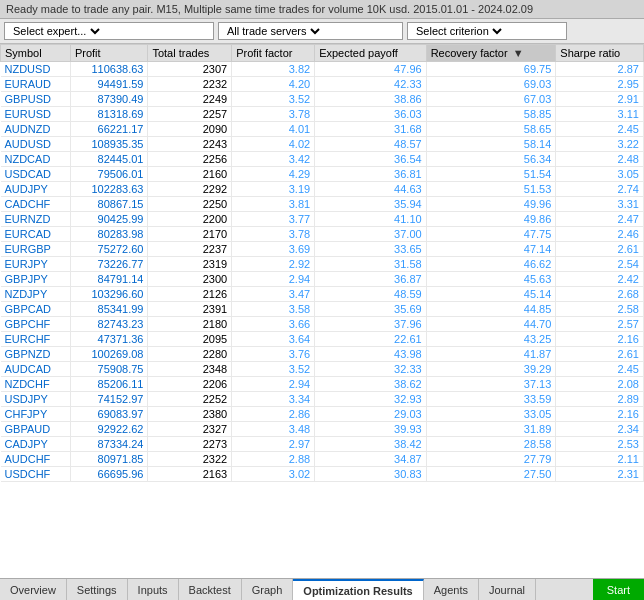 This screenshot has height=600, width=644. Describe the element at coordinates (322, 250) in the screenshot. I see `table-row: EURGBP75272.6022373.6933.6547.142.61` at that location.